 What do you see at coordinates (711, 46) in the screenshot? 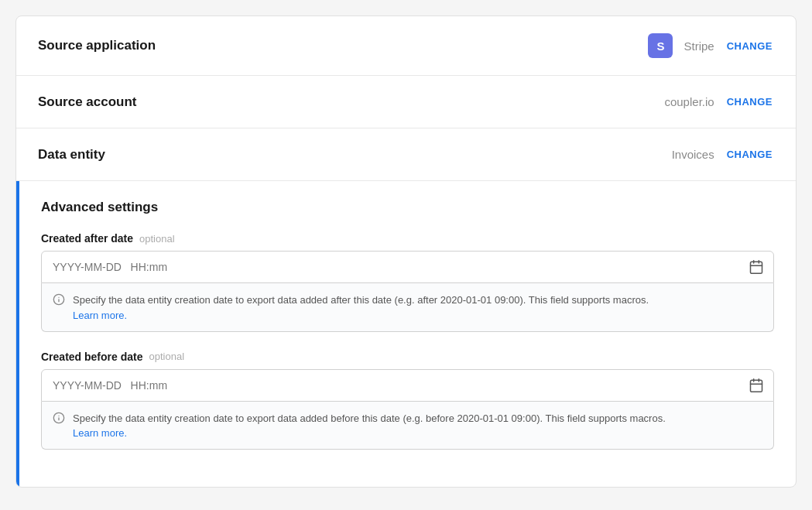
I see `source-application-right: S Stripe CHANGE` at bounding box center [711, 46].